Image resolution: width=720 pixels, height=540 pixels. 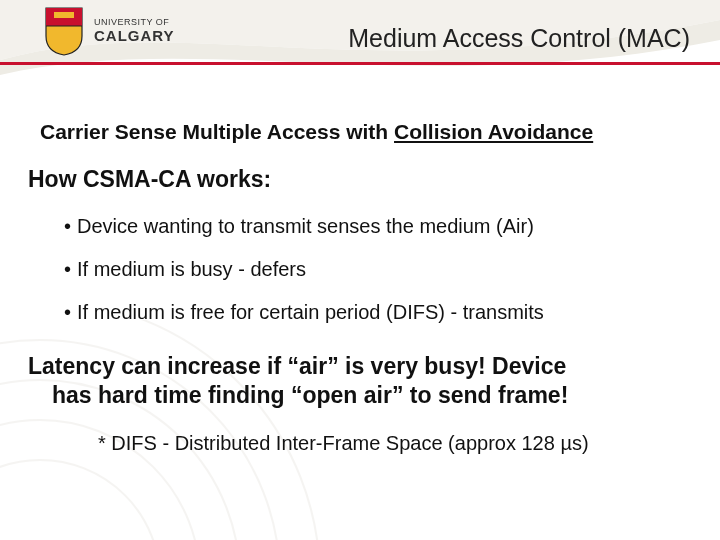 What do you see at coordinates (64, 31) in the screenshot?
I see `crest-icon` at bounding box center [64, 31].